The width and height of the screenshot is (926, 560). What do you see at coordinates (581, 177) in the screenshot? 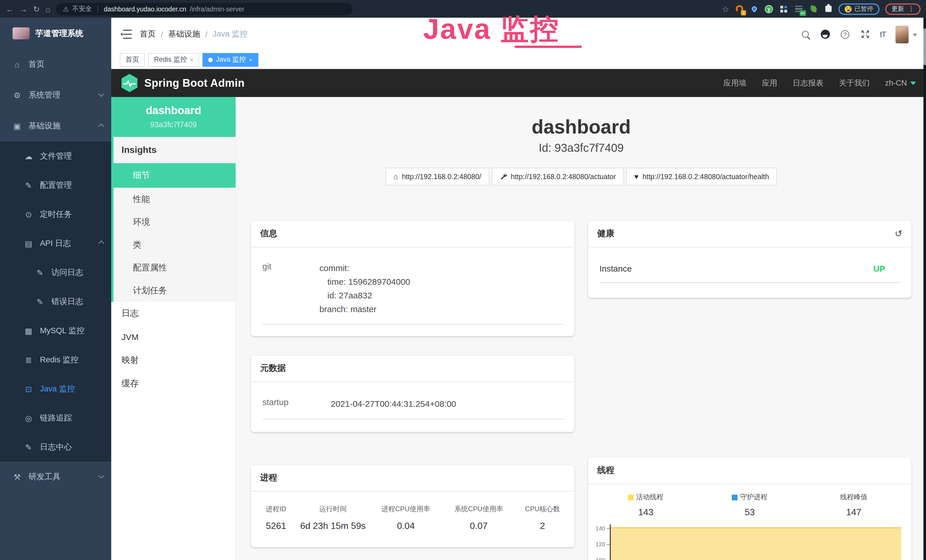
I see `instance-links: ⌂ http://192.168.0.2:48080/ http://192.1…` at bounding box center [581, 177].